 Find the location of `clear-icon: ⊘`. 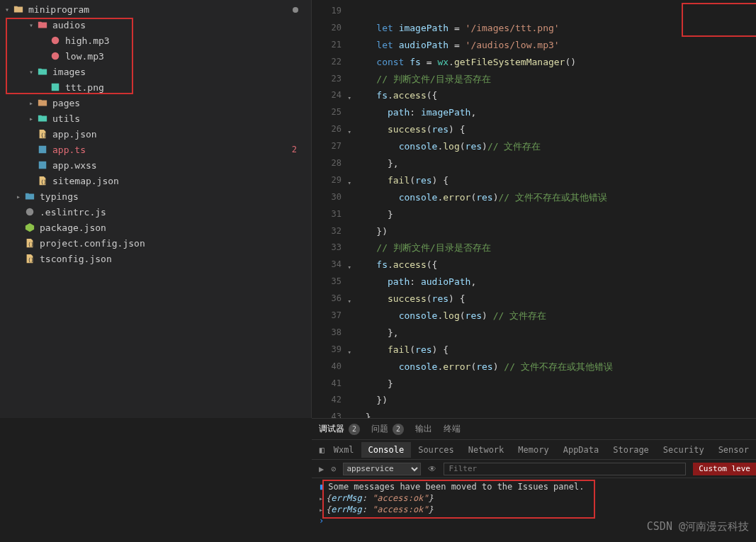

clear-icon: ⊘ is located at coordinates (333, 469).